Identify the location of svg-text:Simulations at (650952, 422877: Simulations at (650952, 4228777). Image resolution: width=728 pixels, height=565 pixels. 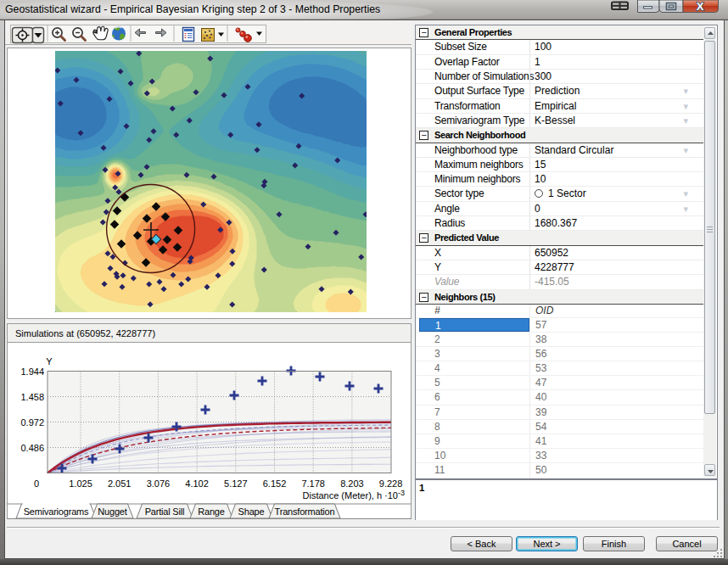
(85, 333).